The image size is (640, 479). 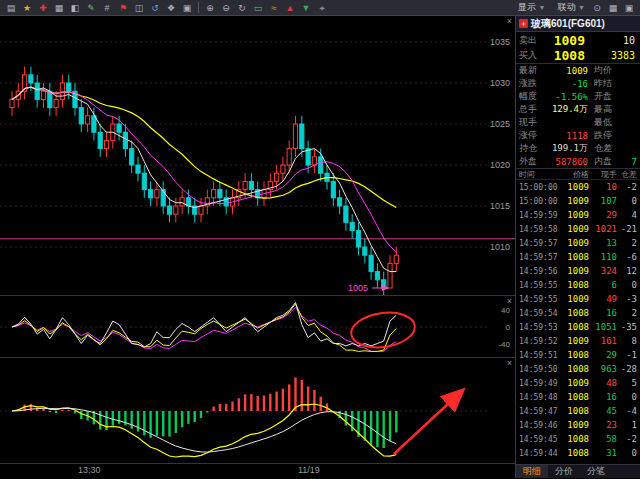 I want to click on tick-volume: 161, so click(x=603, y=341).